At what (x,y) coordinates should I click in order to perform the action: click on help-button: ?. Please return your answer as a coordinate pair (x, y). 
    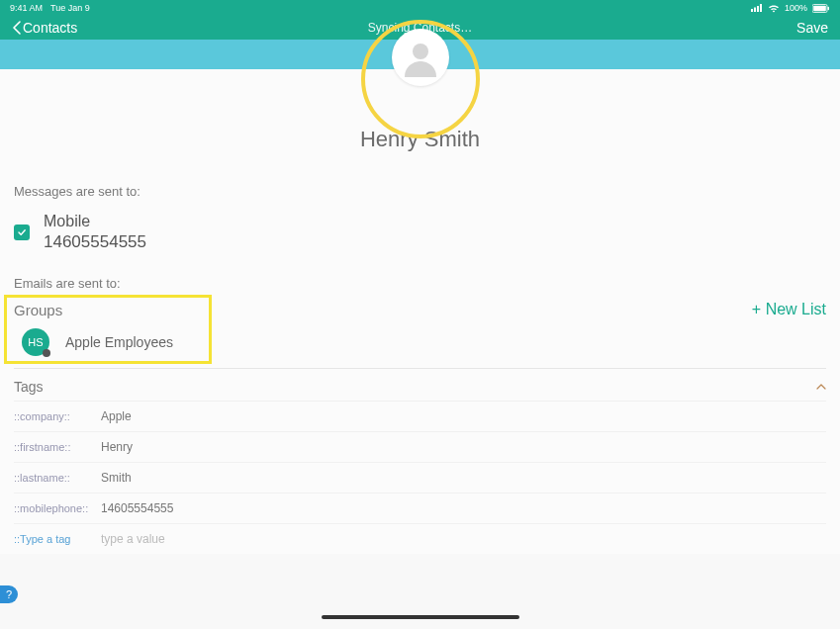
    Looking at the image, I should click on (9, 594).